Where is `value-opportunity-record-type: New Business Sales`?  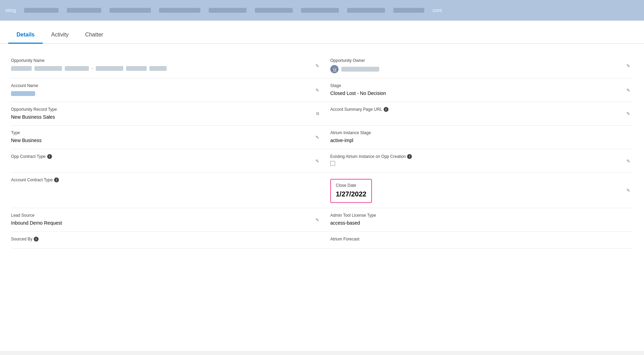 value-opportunity-record-type: New Business Sales is located at coordinates (160, 117).